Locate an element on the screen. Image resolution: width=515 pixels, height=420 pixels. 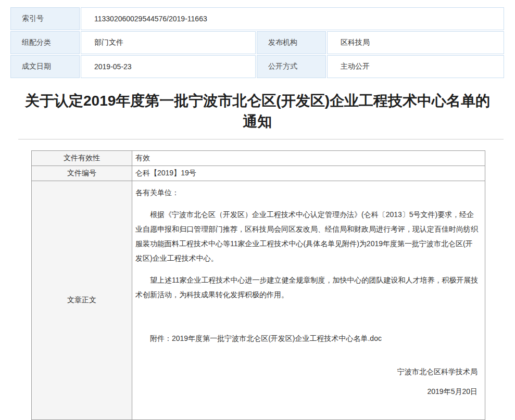
salutation: 各有关单位： is located at coordinates (307, 193).